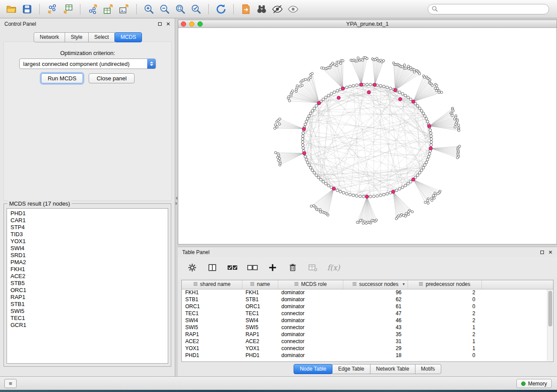  Describe the element at coordinates (112, 79) in the screenshot. I see `close-panel-button: Close panel` at that location.